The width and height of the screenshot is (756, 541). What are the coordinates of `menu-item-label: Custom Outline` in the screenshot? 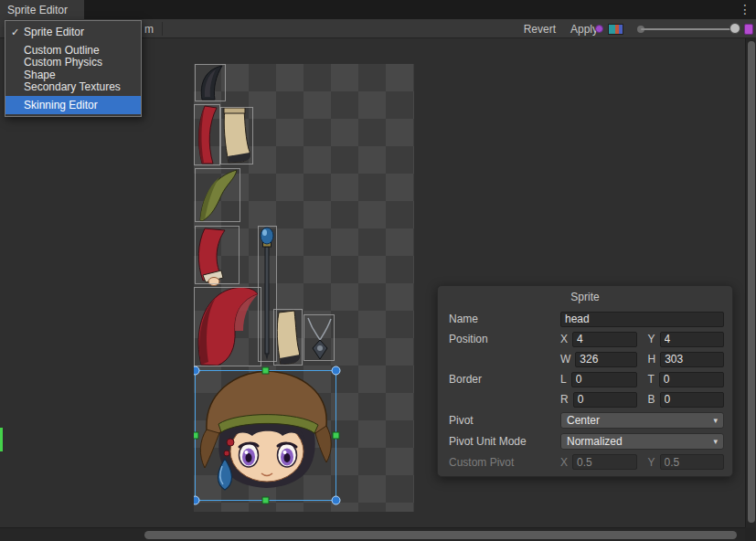 It's located at (62, 50).